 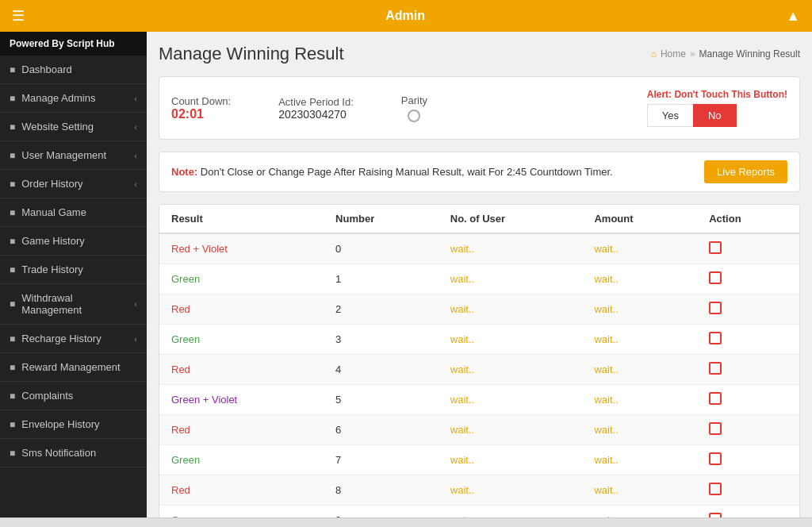 I want to click on sidebar-item-sms-notification: ■ Sms Notification, so click(x=73, y=453).